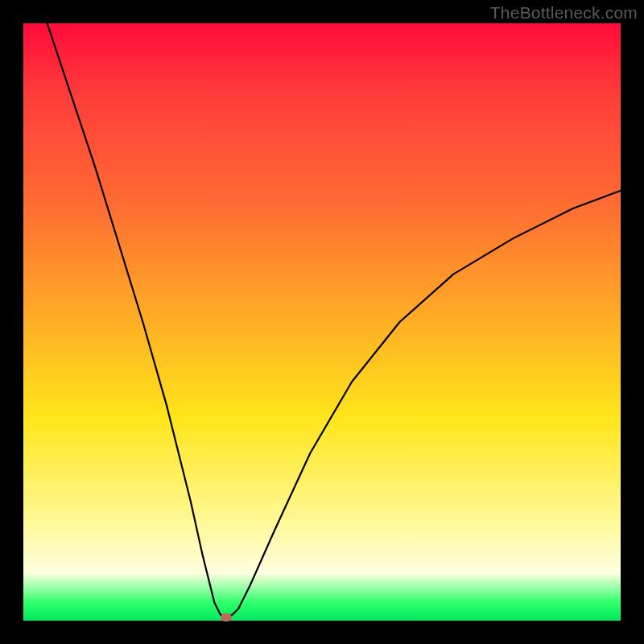 The image size is (644, 644). I want to click on watermark-text: TheBottleneck.com, so click(564, 13).